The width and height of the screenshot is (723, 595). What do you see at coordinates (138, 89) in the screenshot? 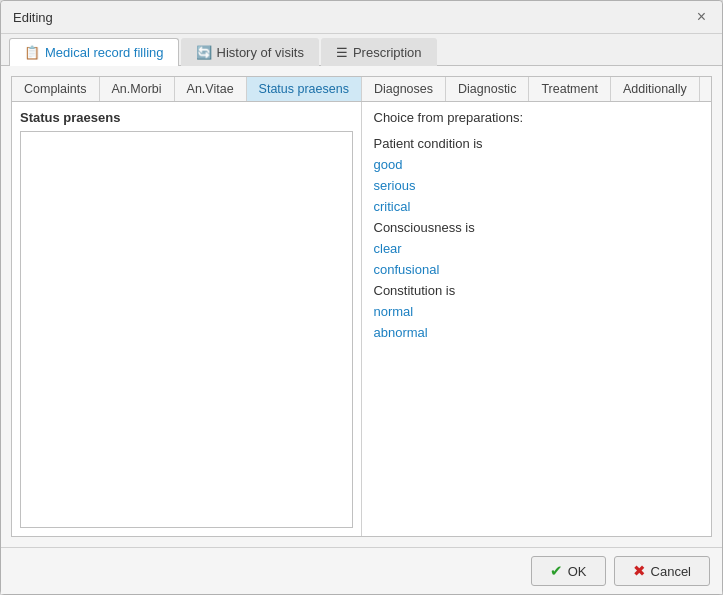
I see `sub-tab-an-morbi: An.Morbi` at bounding box center [138, 89].